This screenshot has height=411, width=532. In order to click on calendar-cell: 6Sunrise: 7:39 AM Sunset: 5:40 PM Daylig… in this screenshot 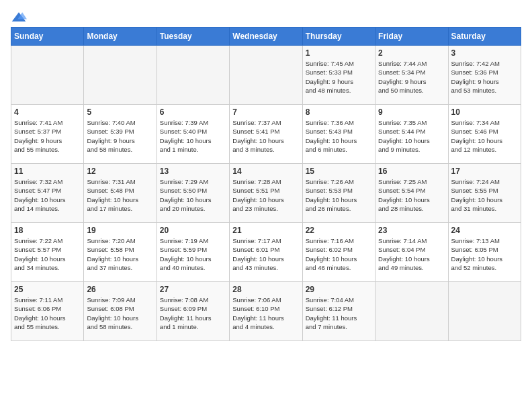, I will do `click(193, 134)`.